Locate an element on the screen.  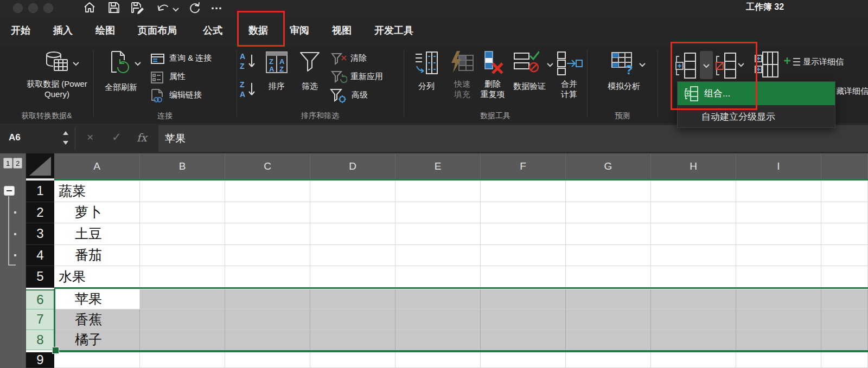
cell-H4 is located at coordinates (693, 256).